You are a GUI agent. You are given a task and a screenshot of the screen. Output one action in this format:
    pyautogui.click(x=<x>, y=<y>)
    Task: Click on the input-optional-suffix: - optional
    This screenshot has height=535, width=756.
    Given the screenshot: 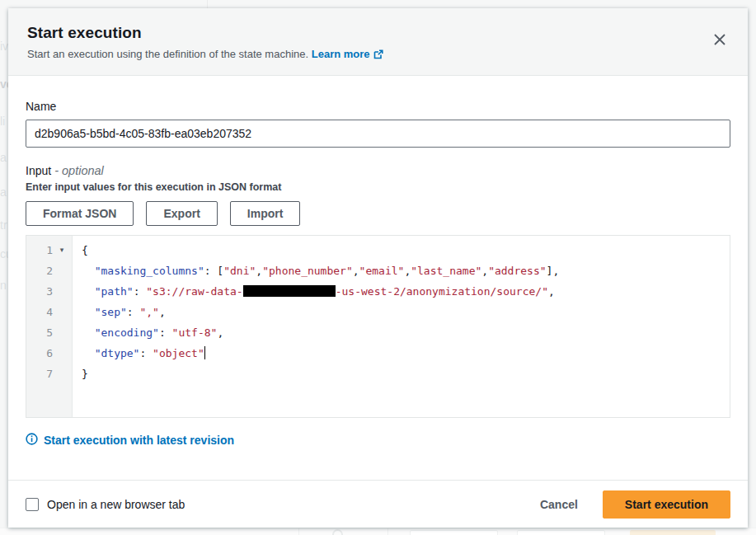 What is the action you would take?
    pyautogui.click(x=79, y=171)
    